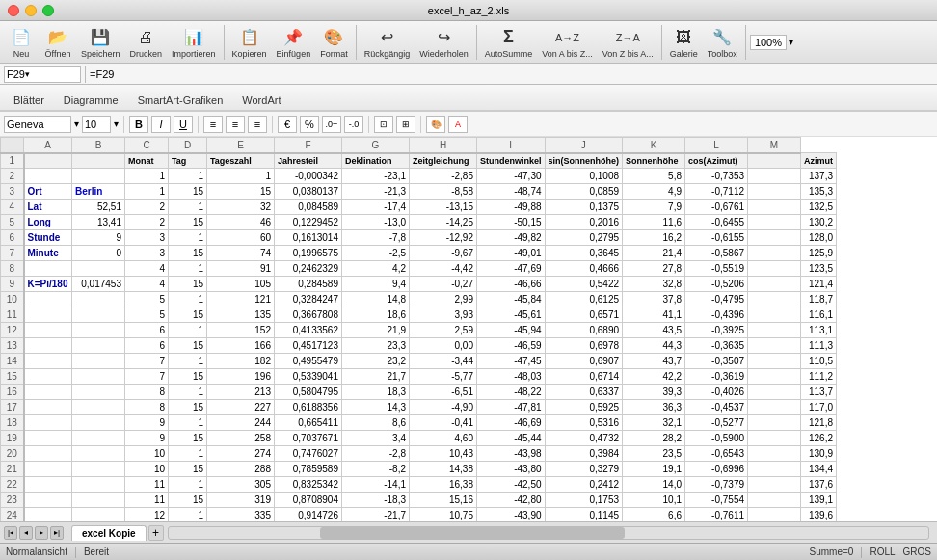  What do you see at coordinates (654, 161) in the screenshot?
I see `cell: Sonnenhöhe` at bounding box center [654, 161].